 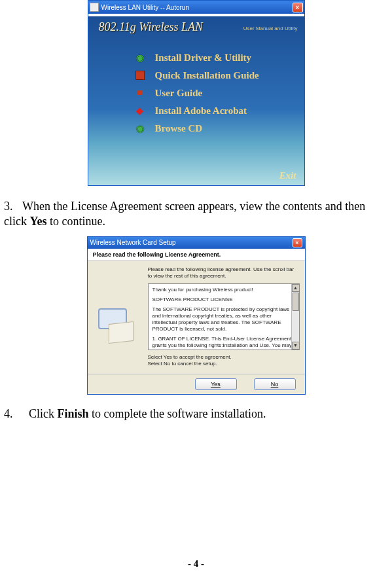 I want to click on step-3-body: When the License Agreement screen appear…, so click(x=185, y=213).